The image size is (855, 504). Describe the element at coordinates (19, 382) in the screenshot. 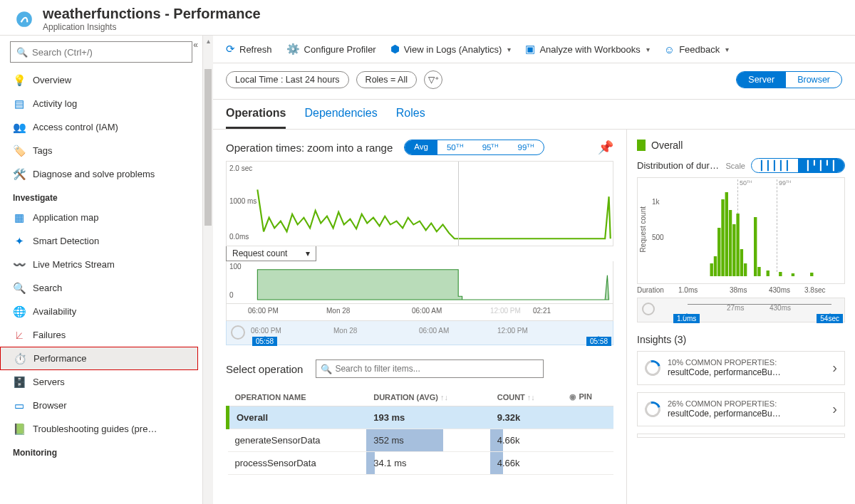

I see `server-icon: 🗄️` at that location.